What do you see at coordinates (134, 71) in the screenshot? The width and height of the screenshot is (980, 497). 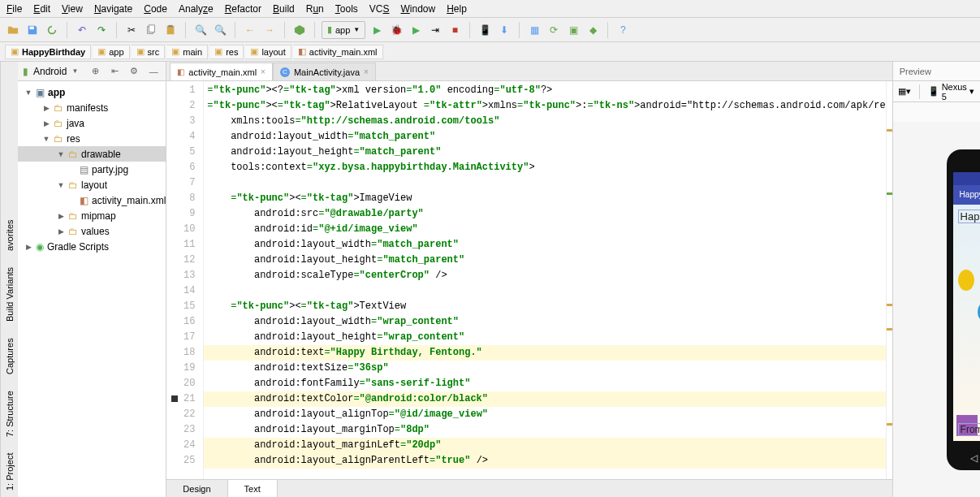 I see `settings-icon: ⚙` at bounding box center [134, 71].